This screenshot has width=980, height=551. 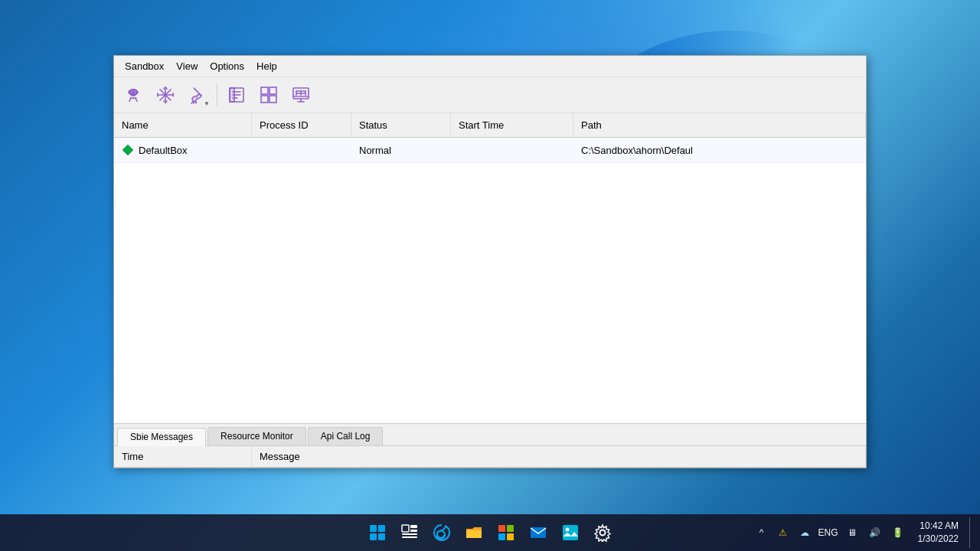 What do you see at coordinates (864, 533) in the screenshot?
I see `taskbar-right: ^ ⚠ ☁ ENG 🖥 🔊 🔋 10:42 AM 1/30/2022` at bounding box center [864, 533].